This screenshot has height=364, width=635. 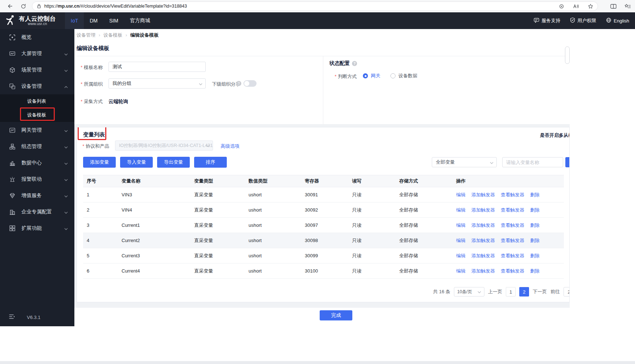 What do you see at coordinates (33, 21) in the screenshot?
I see `logo: 有人云控制台 www.usr.cn` at bounding box center [33, 21].